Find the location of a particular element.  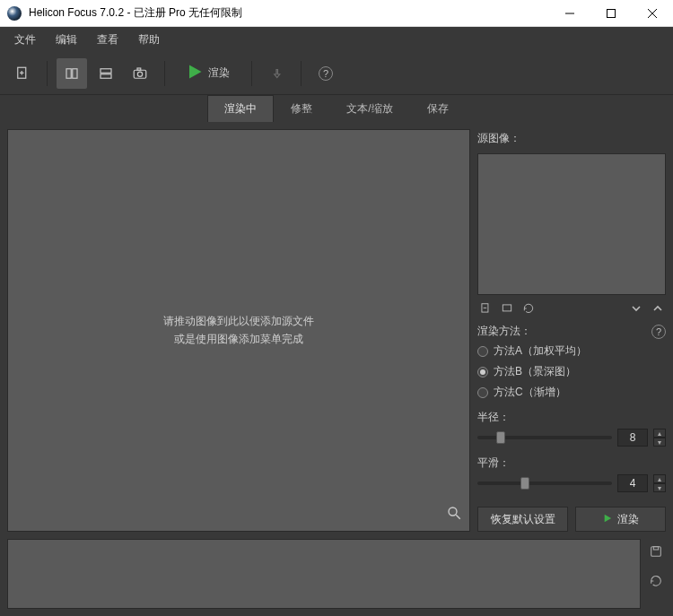

layout-split-horizontal-button is located at coordinates (106, 74).